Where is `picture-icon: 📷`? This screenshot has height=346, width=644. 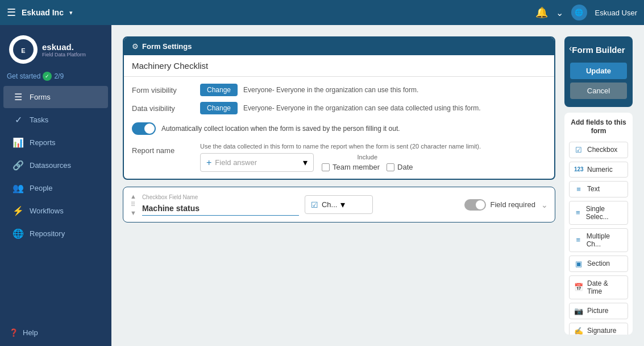
picture-icon: 📷 is located at coordinates (579, 311).